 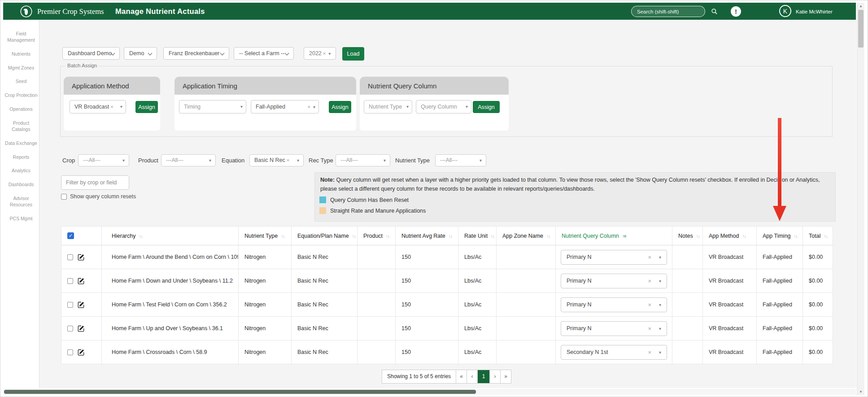 What do you see at coordinates (276, 161) in the screenshot?
I see `equation-filter-select: Basic N Rec×▾` at bounding box center [276, 161].